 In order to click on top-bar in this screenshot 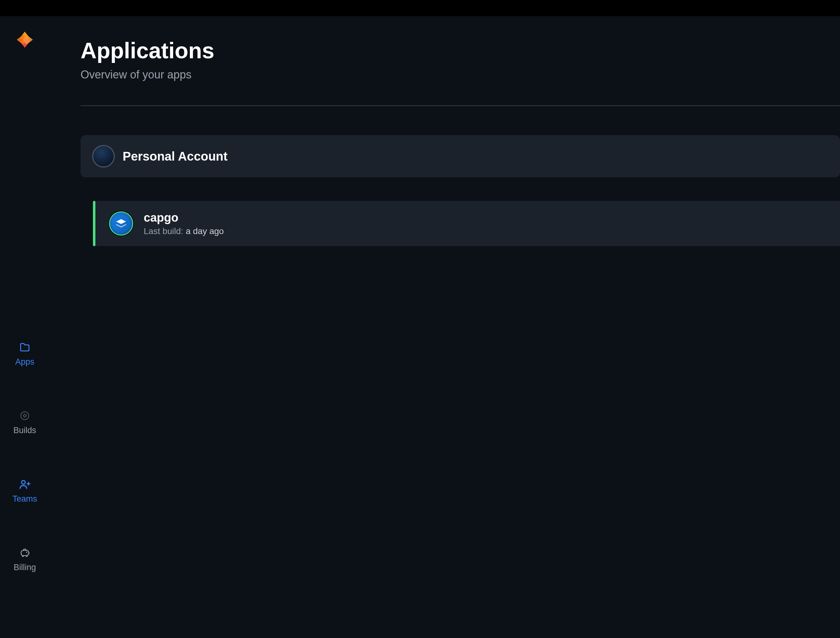, I will do `click(420, 8)`.